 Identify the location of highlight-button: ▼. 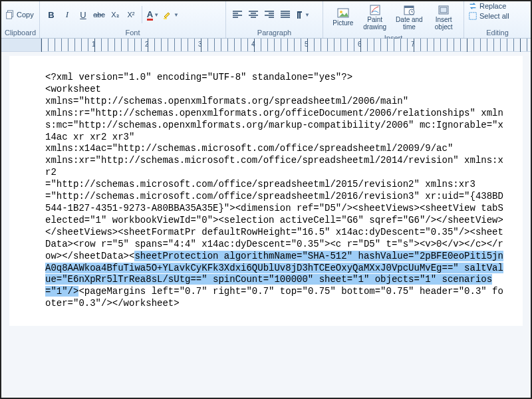
(170, 15).